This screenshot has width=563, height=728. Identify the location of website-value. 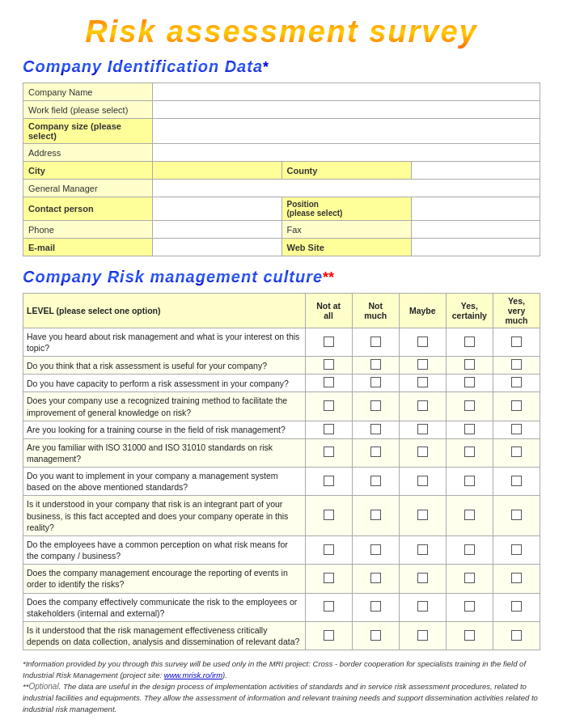
(476, 248).